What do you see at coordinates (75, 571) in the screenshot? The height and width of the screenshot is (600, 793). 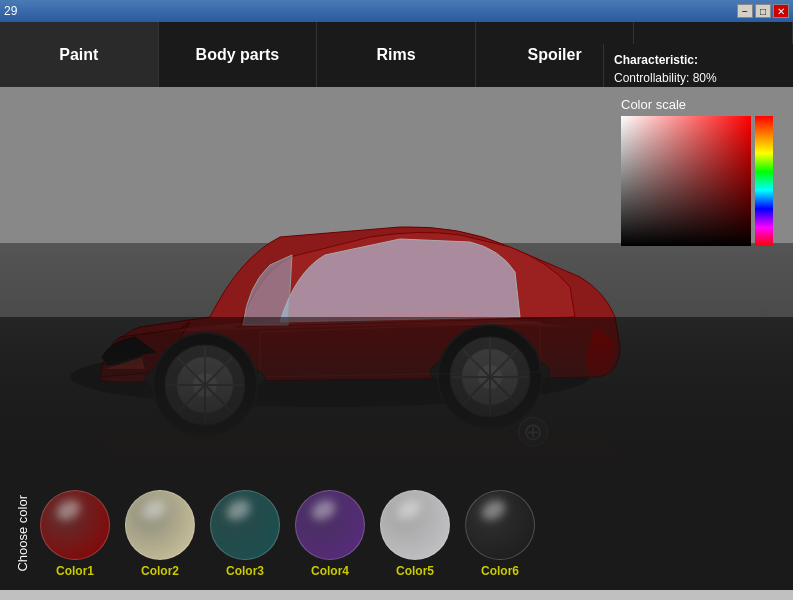 I see `color-label-1: Color1` at bounding box center [75, 571].